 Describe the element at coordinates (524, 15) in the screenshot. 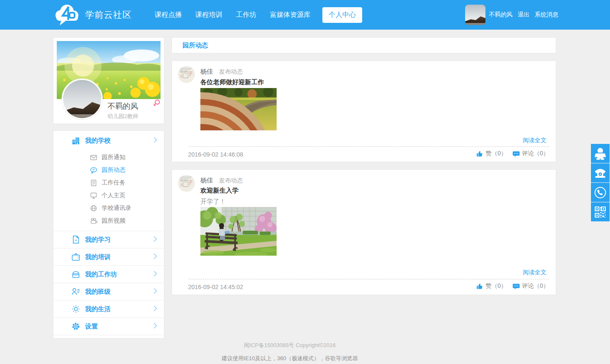

I see `logout-link: 退出` at that location.